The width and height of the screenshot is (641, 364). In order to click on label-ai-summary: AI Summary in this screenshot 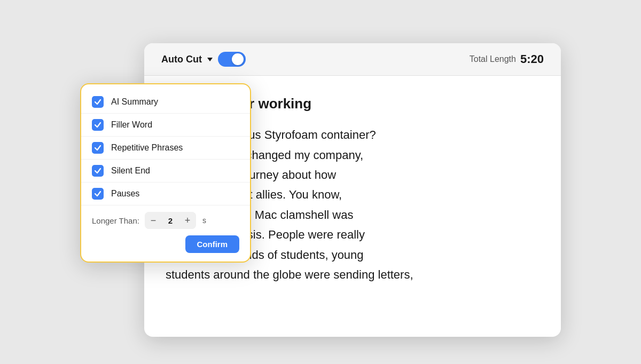, I will do `click(135, 102)`.